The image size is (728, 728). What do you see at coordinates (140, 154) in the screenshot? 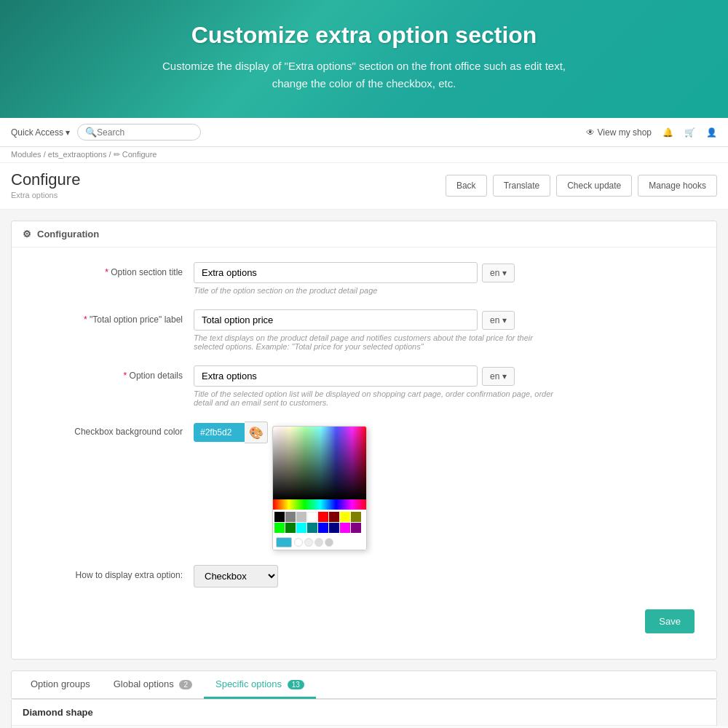
I see `breadcrumb-configure: Configure` at bounding box center [140, 154].